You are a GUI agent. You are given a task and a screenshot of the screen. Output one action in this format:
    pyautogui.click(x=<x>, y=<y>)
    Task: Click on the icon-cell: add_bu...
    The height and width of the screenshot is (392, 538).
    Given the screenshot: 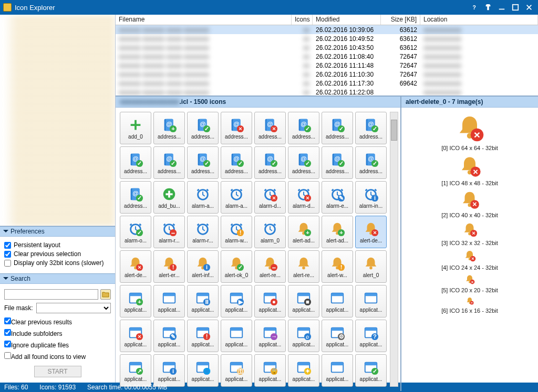 What is the action you would take?
    pyautogui.click(x=169, y=197)
    